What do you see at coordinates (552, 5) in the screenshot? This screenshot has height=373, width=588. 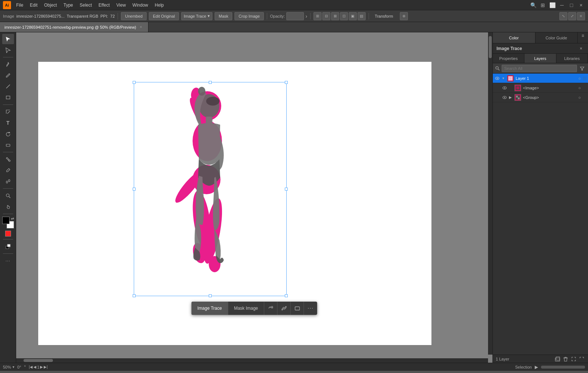 I see `arrange-panel-icon: ⬜` at bounding box center [552, 5].